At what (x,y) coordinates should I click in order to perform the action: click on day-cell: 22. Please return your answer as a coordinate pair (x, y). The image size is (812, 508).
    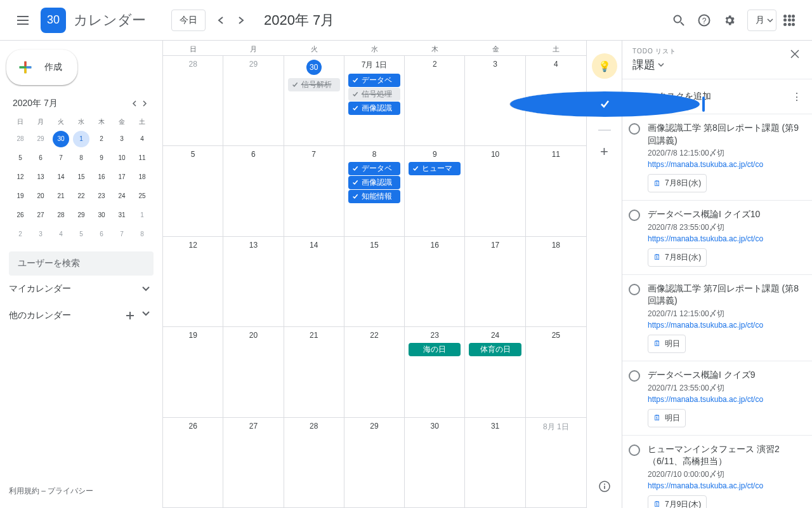
    Looking at the image, I should click on (374, 372).